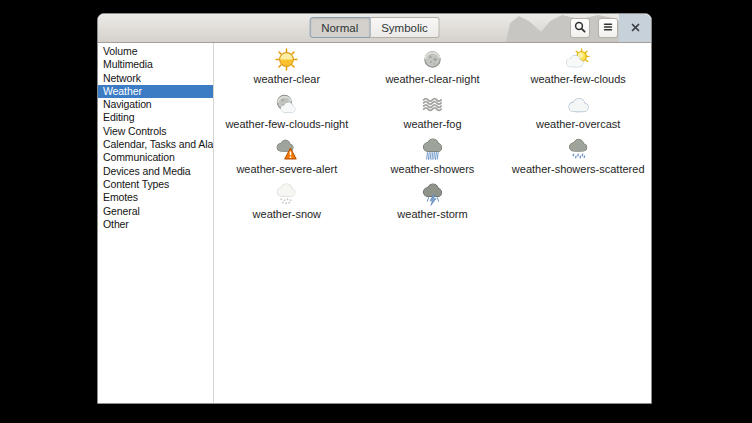  I want to click on view-toggle-group: Normal Symbolic, so click(374, 28).